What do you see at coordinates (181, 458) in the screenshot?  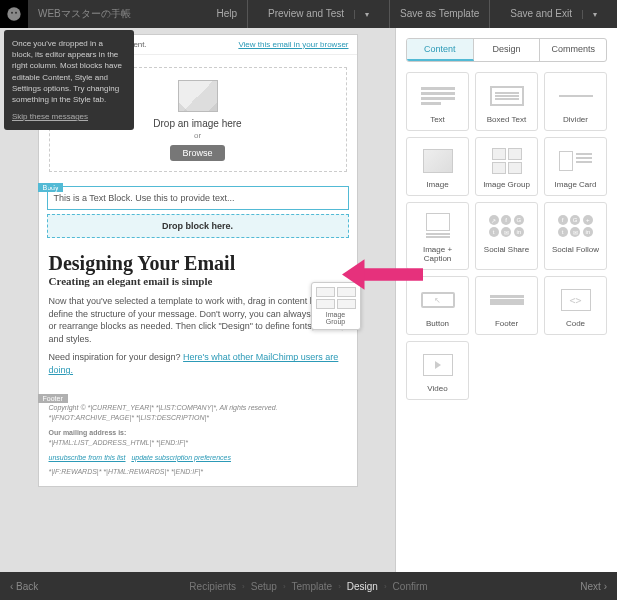 I see `update-prefs-link: update subscription preferences` at bounding box center [181, 458].